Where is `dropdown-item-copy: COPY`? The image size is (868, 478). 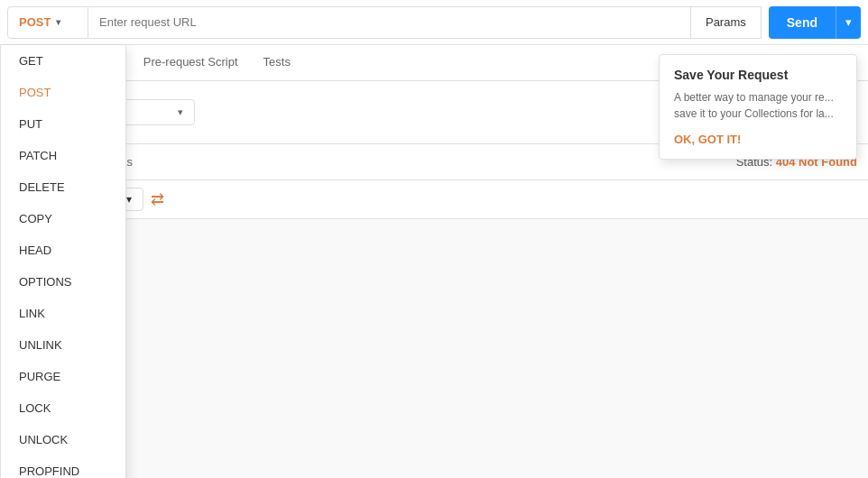
dropdown-item-copy: COPY is located at coordinates (63, 218).